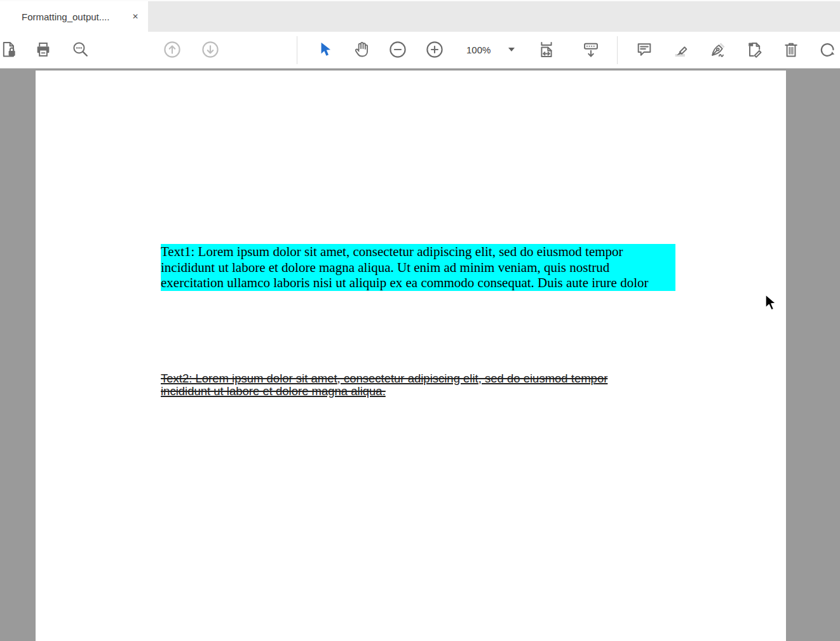 The height and width of the screenshot is (641, 840). I want to click on delete-icon, so click(791, 50).